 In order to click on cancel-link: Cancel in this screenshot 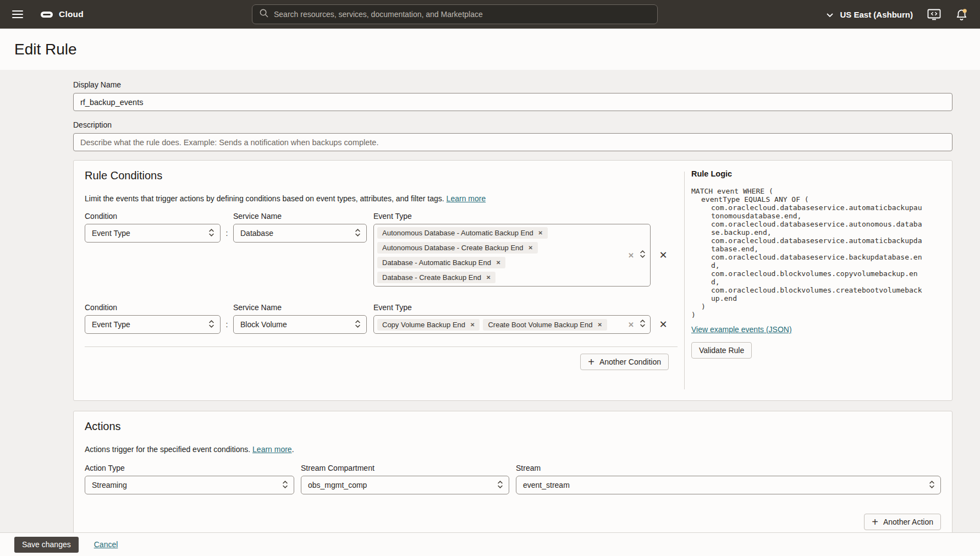, I will do `click(106, 544)`.